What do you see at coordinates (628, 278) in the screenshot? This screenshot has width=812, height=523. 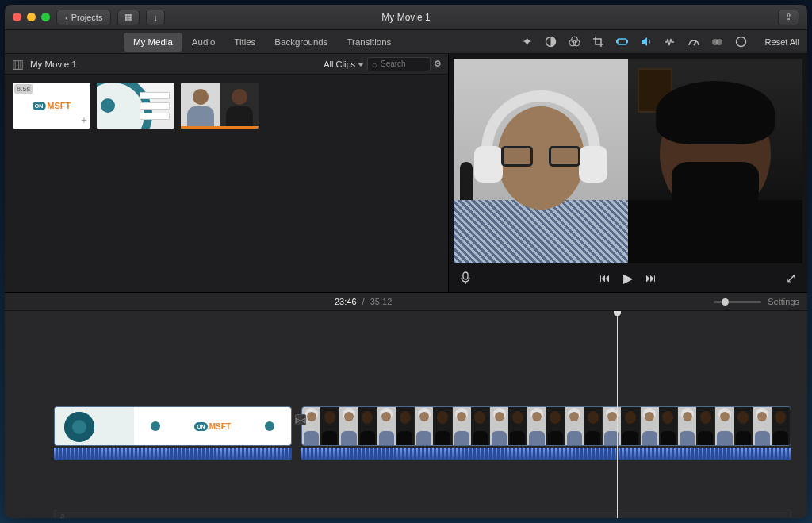 I see `playback-controls: ⏮ ▶ ⏭ ⤢` at bounding box center [628, 278].